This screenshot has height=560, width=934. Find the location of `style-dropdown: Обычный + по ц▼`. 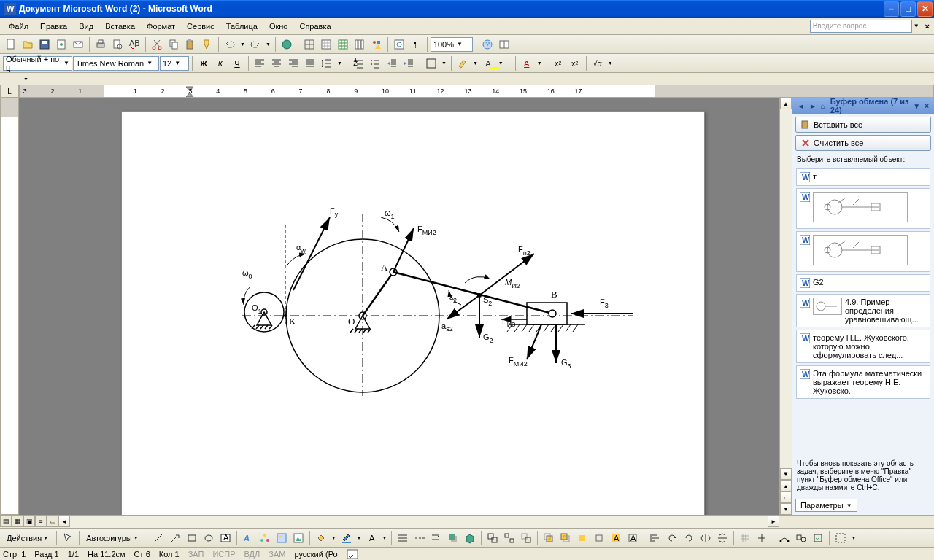

style-dropdown: Обычный + по ц▼ is located at coordinates (38, 63).